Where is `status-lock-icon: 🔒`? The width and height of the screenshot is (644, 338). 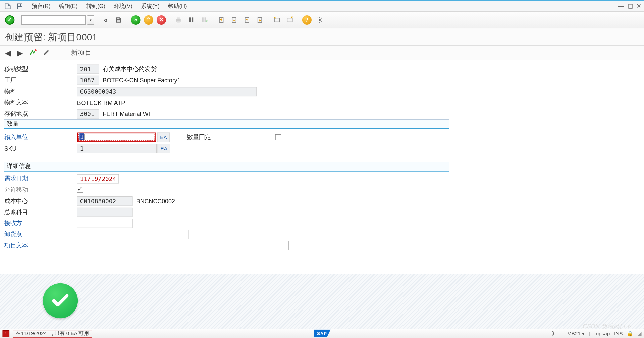 status-lock-icon: 🔒 is located at coordinates (630, 334).